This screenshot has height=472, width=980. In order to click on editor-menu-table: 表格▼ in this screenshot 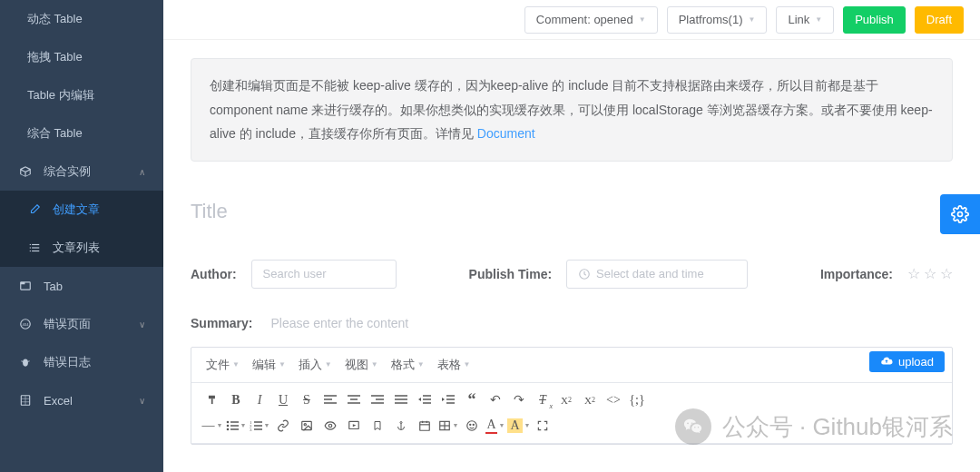, I will do `click(454, 365)`.